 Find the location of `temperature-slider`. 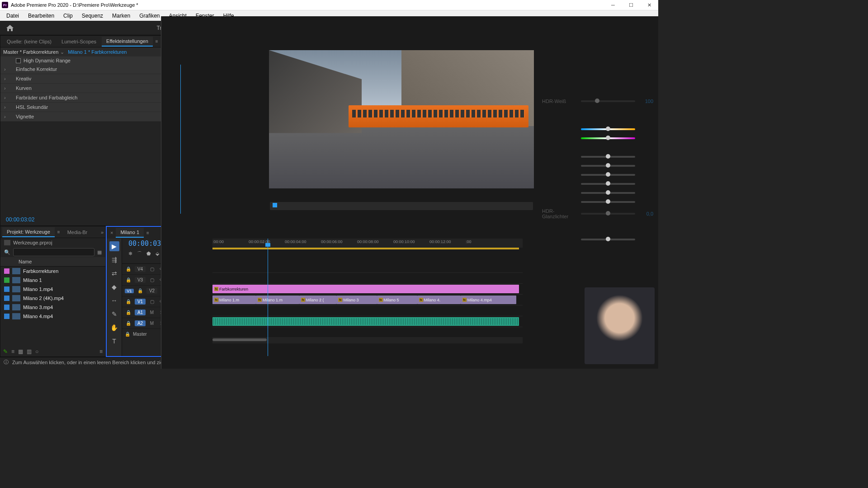

temperature-slider is located at coordinates (608, 129).